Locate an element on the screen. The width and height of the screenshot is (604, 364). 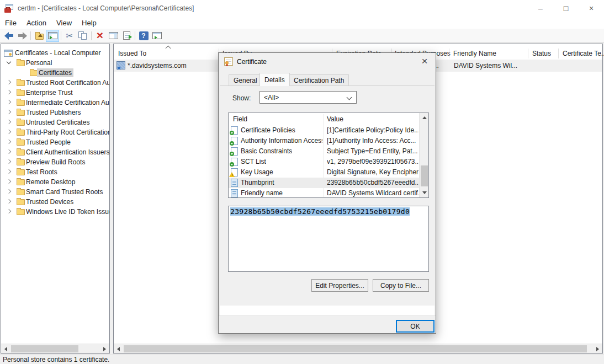
export-list-icon is located at coordinates (126, 36).